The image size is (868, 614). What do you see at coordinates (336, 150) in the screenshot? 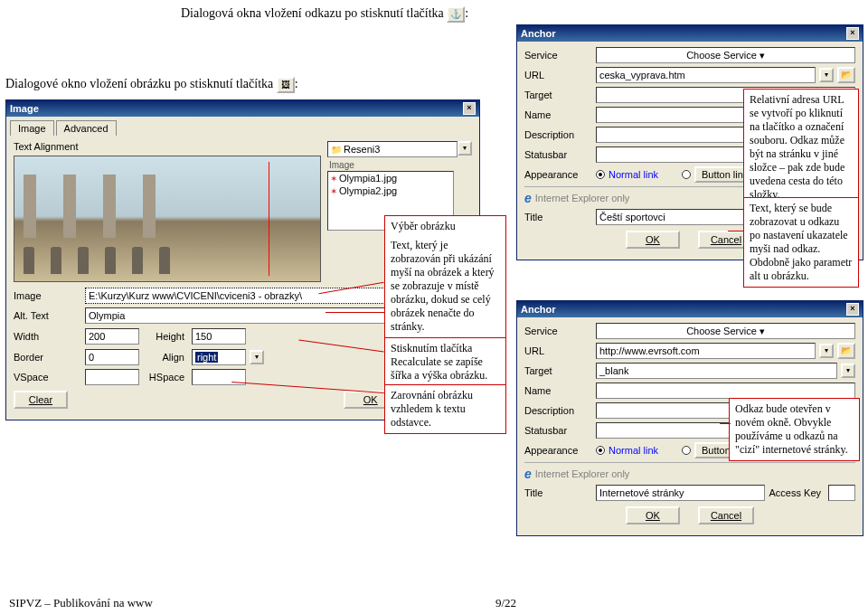
I see `folder-icon` at bounding box center [336, 150].